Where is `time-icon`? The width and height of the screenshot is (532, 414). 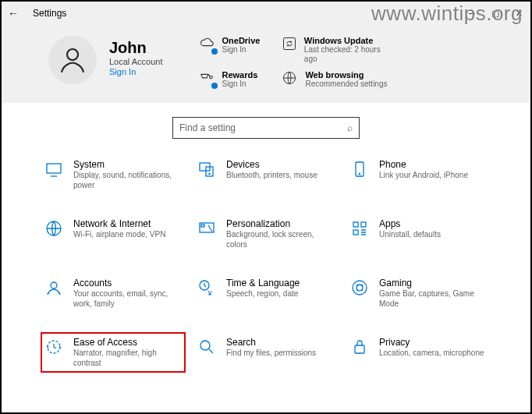 time-icon is located at coordinates (207, 288).